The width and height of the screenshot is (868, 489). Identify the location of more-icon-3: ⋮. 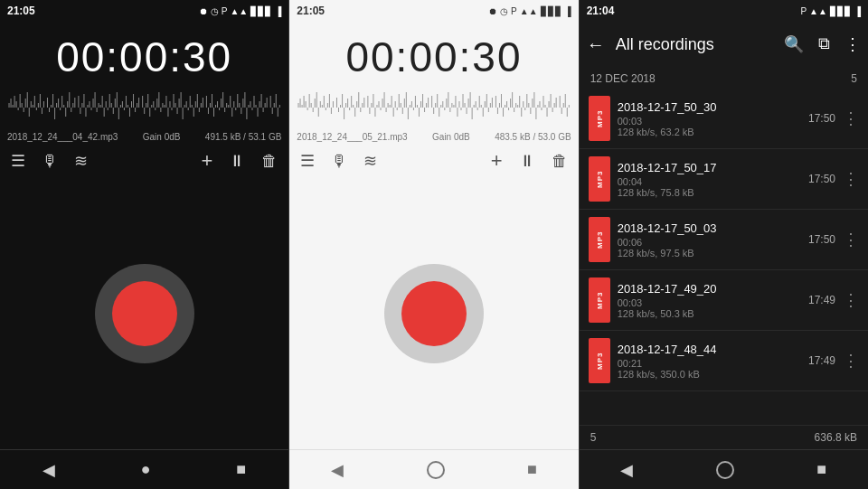
(851, 240).